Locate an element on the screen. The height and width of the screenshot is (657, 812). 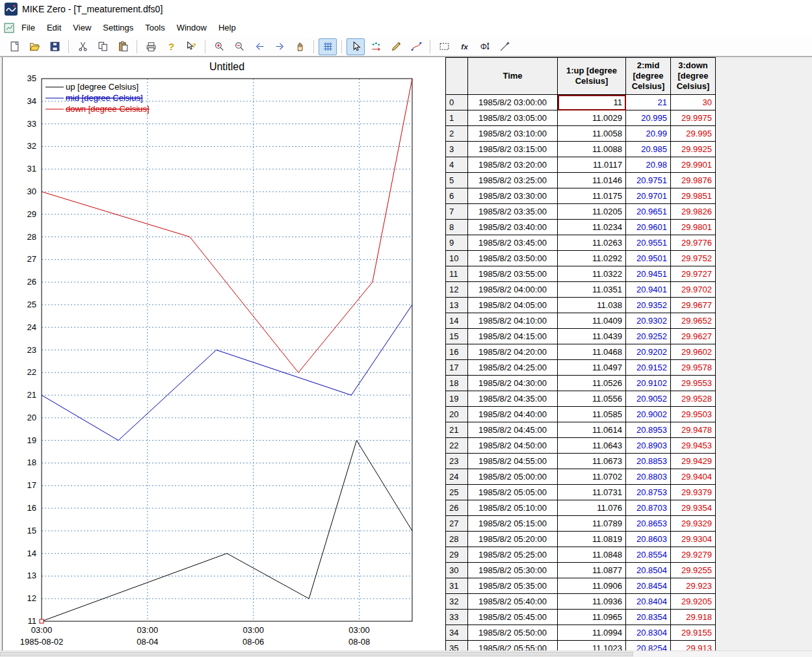
cell-time: 1985/8/2 05:20:00 is located at coordinates (513, 539).